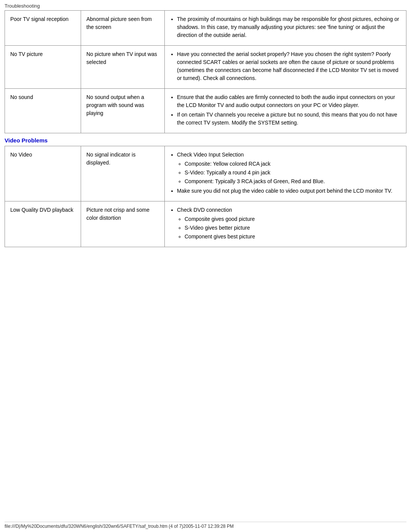 This screenshot has height=532, width=411. What do you see at coordinates (285, 27) in the screenshot?
I see `solution-list: The proximity of mountains or high build…` at bounding box center [285, 27].